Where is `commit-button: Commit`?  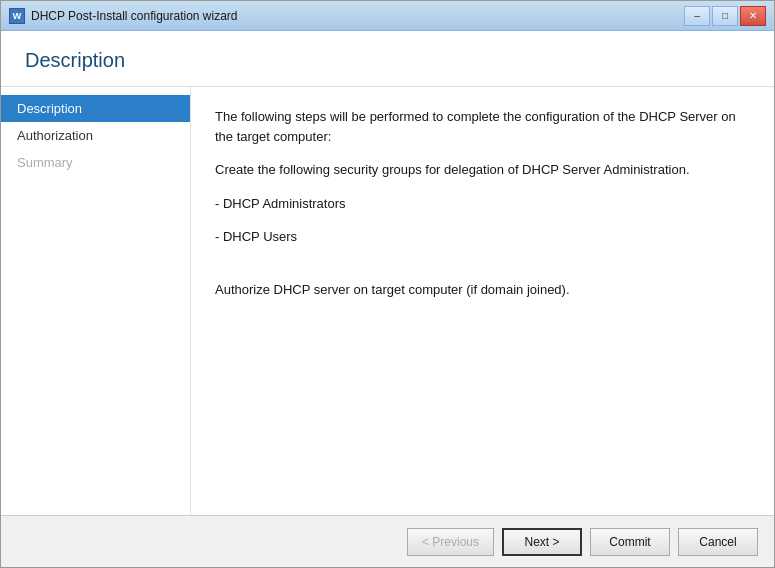
commit-button: Commit is located at coordinates (630, 542).